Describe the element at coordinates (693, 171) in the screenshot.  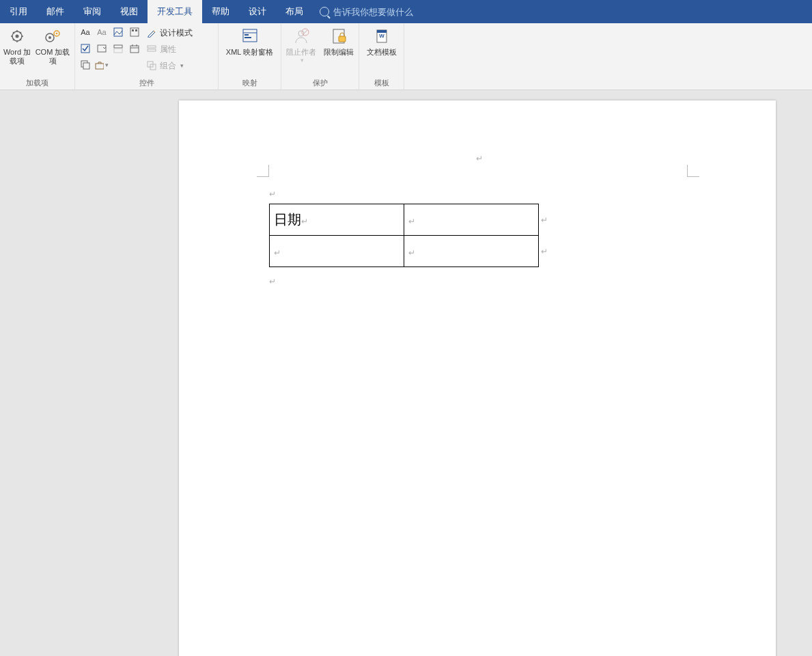
I see `margin-corner-top-right` at that location.